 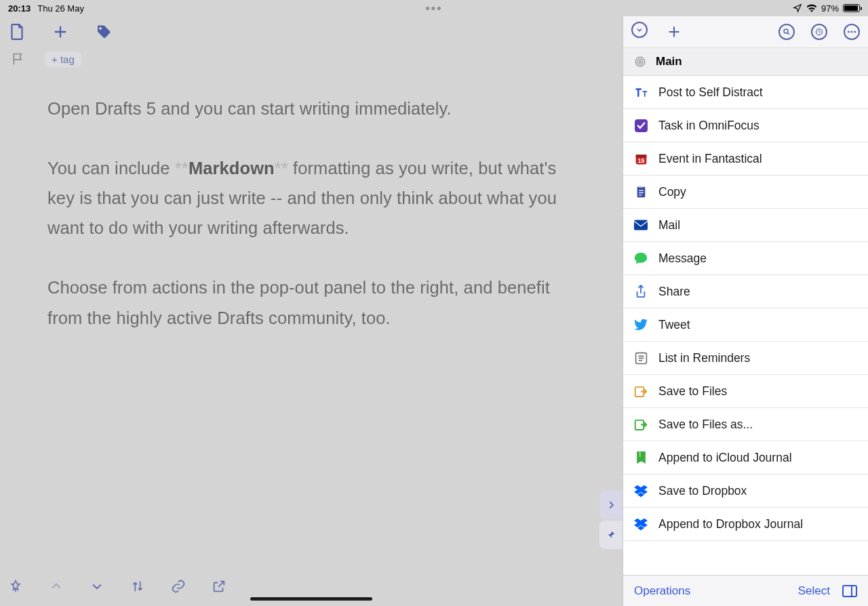 What do you see at coordinates (746, 126) in the screenshot?
I see `action-item: Task in OmniFocus` at bounding box center [746, 126].